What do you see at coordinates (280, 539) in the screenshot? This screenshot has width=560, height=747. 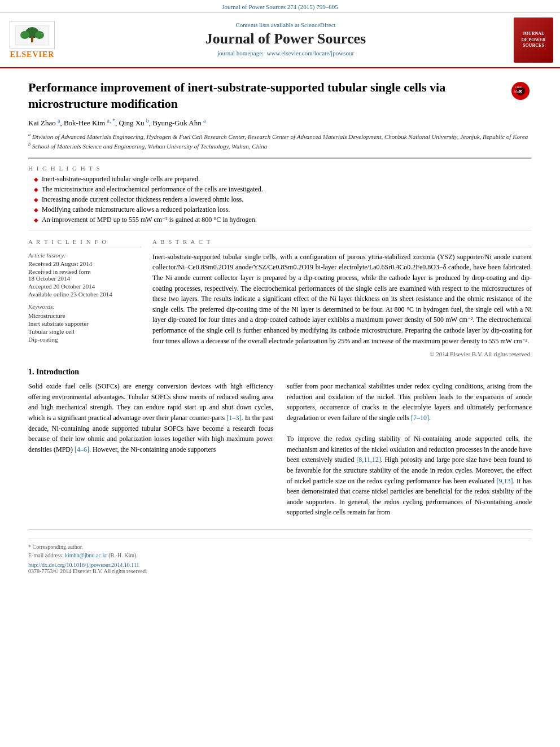 I see `footer-divider` at bounding box center [280, 539].